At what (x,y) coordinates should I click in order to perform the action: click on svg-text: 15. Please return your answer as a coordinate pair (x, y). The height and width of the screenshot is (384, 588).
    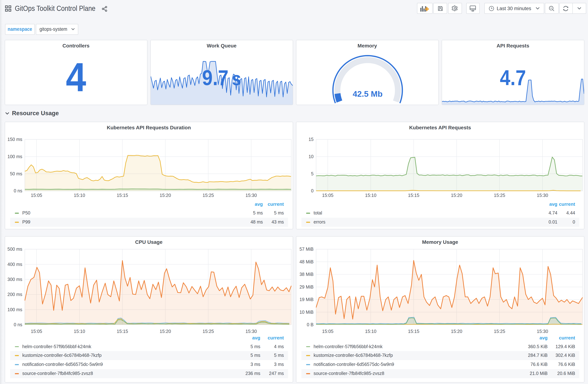
    Looking at the image, I should click on (311, 139).